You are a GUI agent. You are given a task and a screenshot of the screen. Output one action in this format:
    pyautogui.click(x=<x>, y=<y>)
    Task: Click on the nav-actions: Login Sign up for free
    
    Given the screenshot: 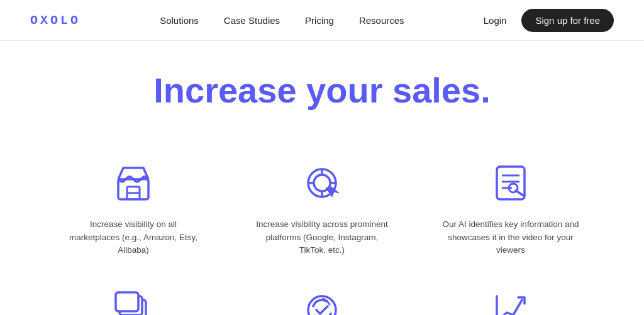 What is the action you would take?
    pyautogui.click(x=548, y=20)
    